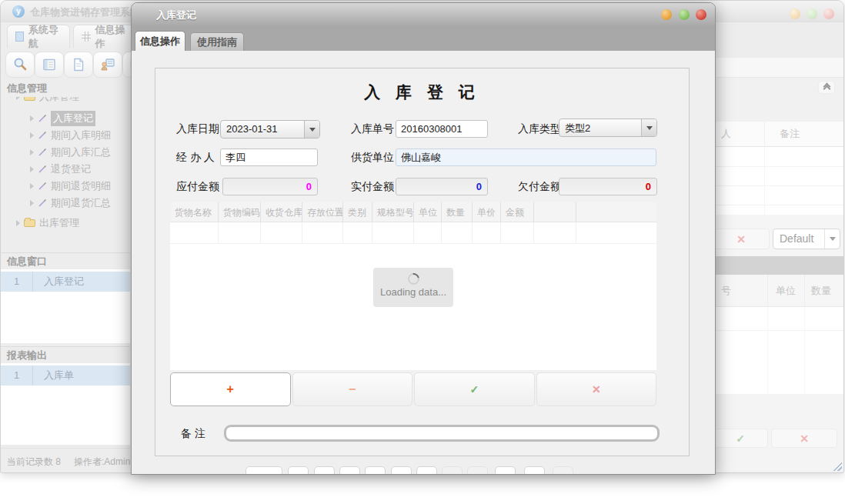 The height and width of the screenshot is (504, 845). Describe the element at coordinates (352, 389) in the screenshot. I see `remove-row-button: −` at that location.